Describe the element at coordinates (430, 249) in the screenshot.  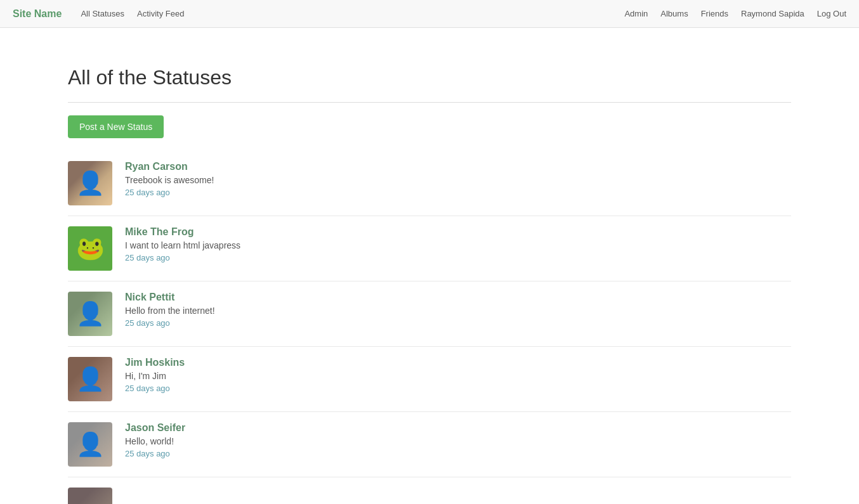
I see `status-item: Mike The Frog I want to learn html javap…` at that location.